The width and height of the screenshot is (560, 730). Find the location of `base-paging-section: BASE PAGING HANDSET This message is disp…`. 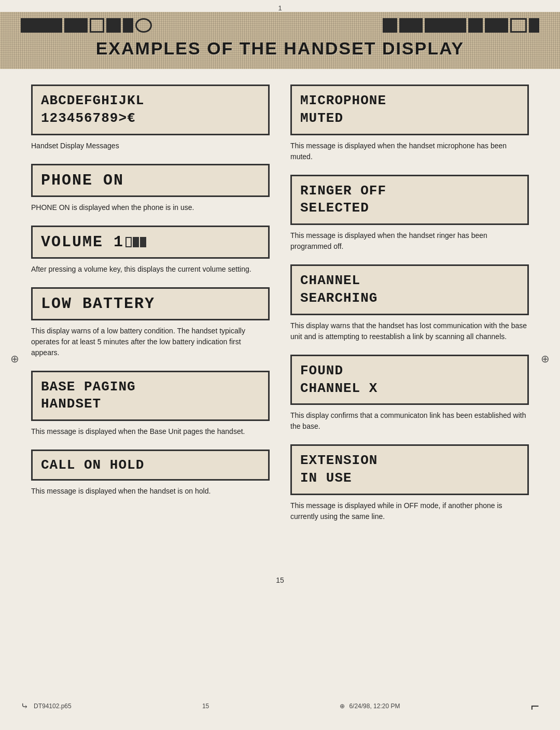

base-paging-section: BASE PAGING HANDSET This message is disp… is located at coordinates (150, 404).